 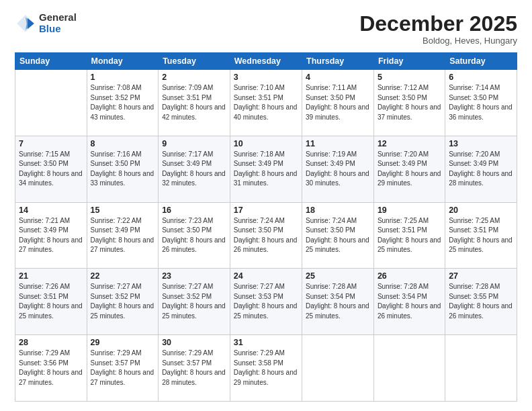 I want to click on day-cell: 19Sunrise: 7:25 AM Sunset: 3:51 PM Dayli…, so click(x=409, y=235).